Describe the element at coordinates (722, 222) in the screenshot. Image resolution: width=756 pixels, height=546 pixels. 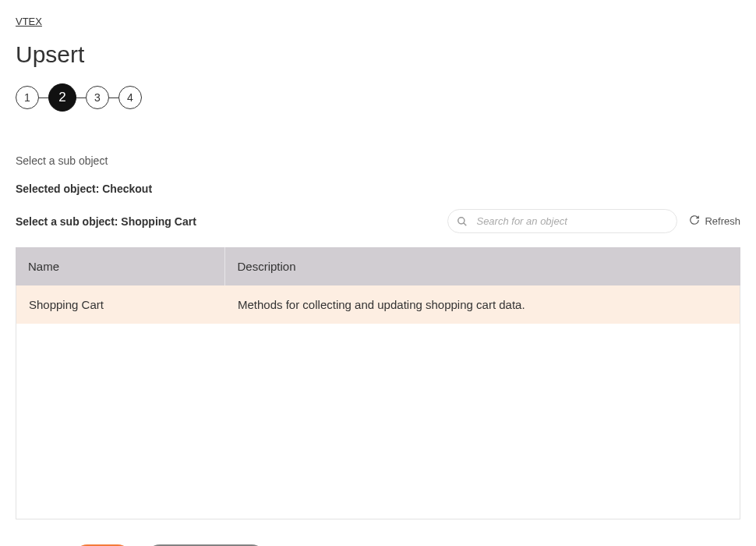
I see `refresh-label: Refresh` at that location.